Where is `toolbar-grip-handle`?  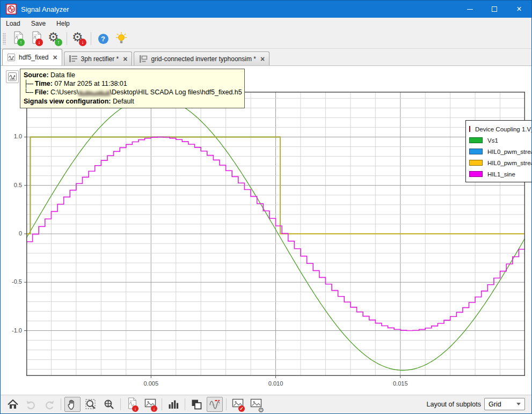 toolbar-grip-handle is located at coordinates (4, 39).